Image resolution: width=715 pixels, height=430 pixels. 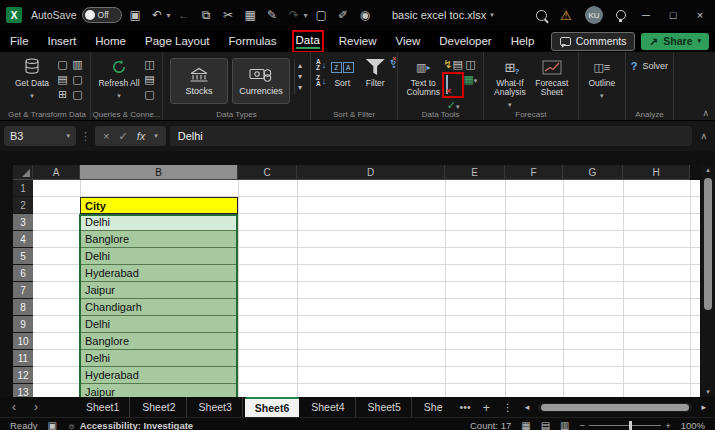 What do you see at coordinates (534, 172) in the screenshot?
I see `col-header-F: F` at bounding box center [534, 172].